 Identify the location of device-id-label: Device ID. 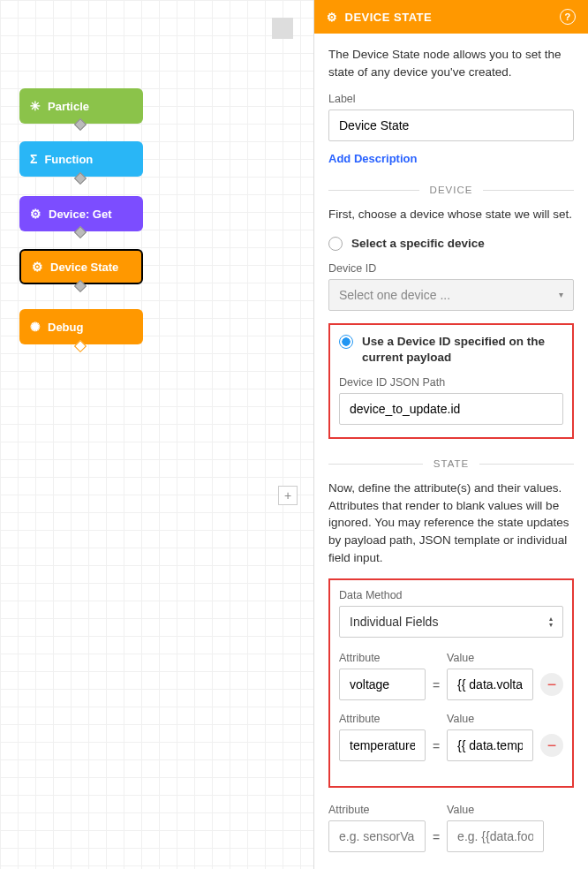
(451, 268).